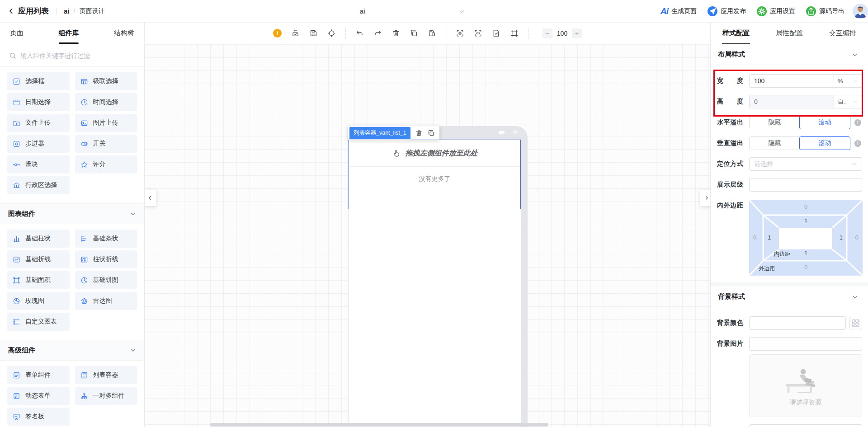 This screenshot has height=427, width=868. Describe the element at coordinates (841, 238) in the screenshot. I see `padding-right-value: 1` at that location.